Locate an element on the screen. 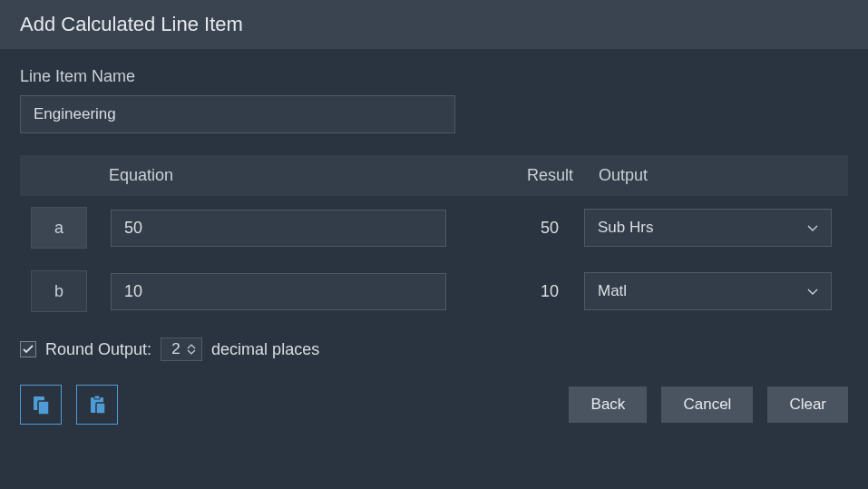  chevron-up-icon is located at coordinates (191, 347).